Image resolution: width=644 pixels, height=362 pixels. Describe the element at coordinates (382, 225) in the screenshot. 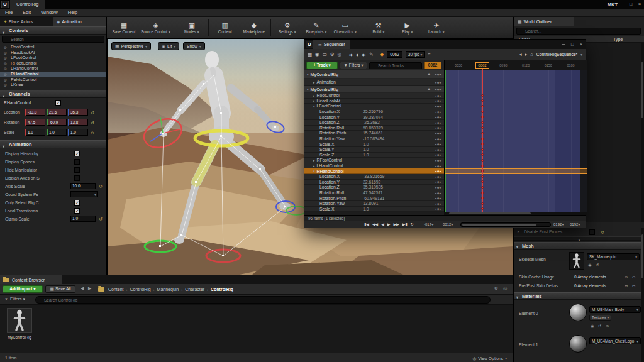

I see `play-reverse-button: ◀` at that location.